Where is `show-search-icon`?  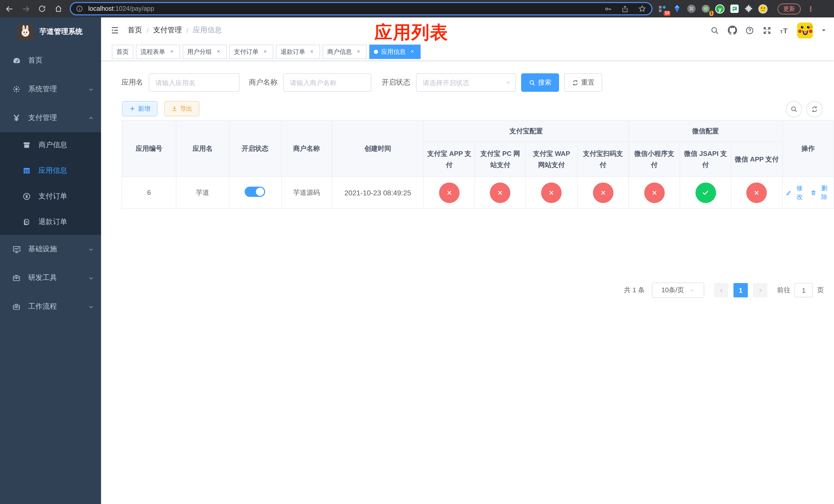
show-search-icon is located at coordinates (794, 109).